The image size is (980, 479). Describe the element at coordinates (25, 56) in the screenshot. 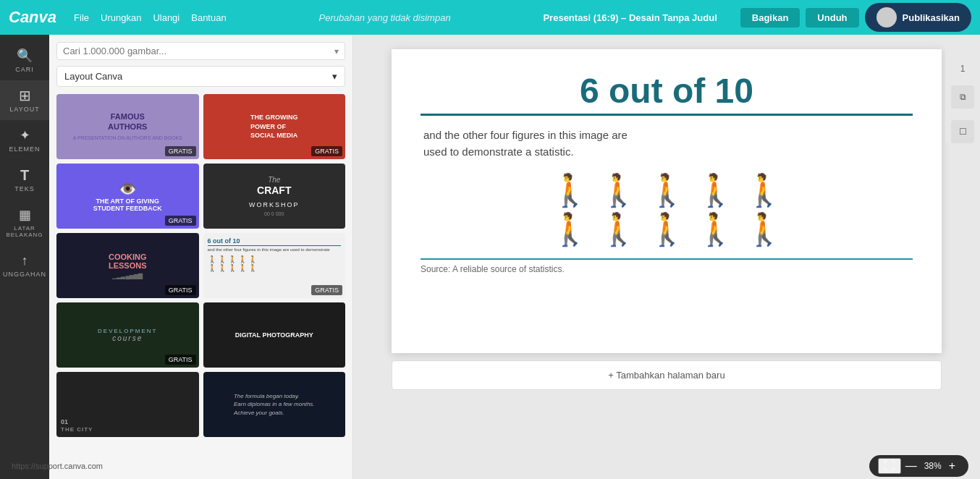

I see `search-icon: 🔍` at that location.